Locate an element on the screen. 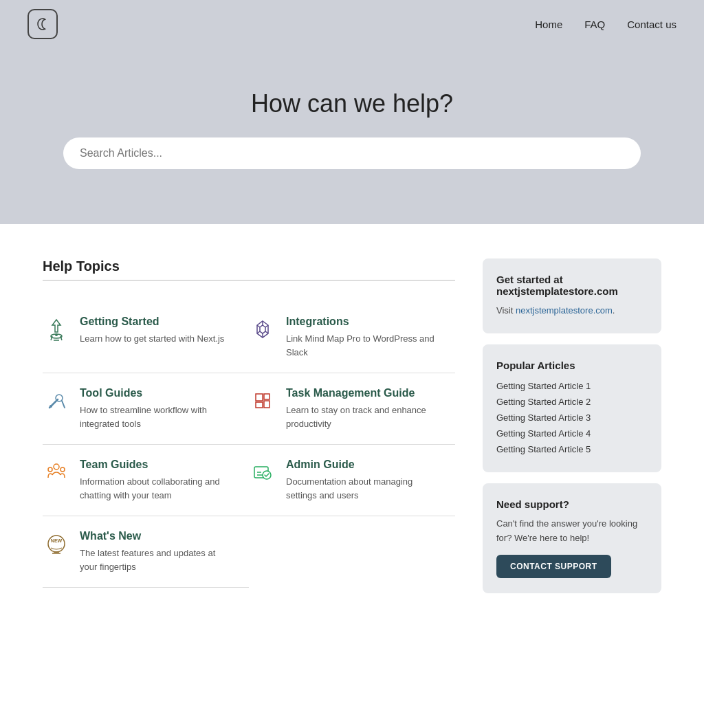 The width and height of the screenshot is (704, 728). get-started-intro: Visit is located at coordinates (506, 311).